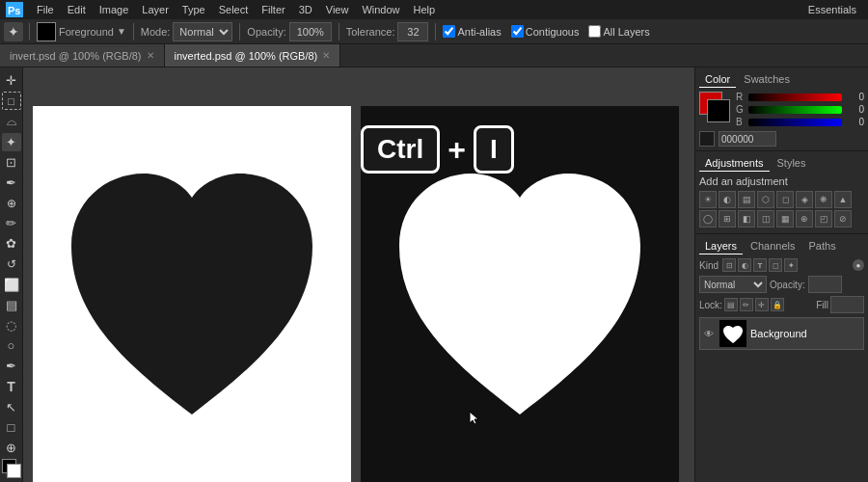 The width and height of the screenshot is (868, 482). I want to click on foreground-dropdown-icon: ▼, so click(122, 31).